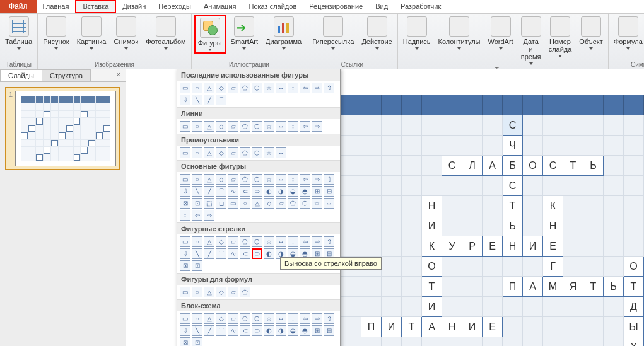 The height and width of the screenshot is (346, 644). Describe the element at coordinates (166, 33) in the screenshot. I see `photoalbum-button: Фотоальбом` at that location.